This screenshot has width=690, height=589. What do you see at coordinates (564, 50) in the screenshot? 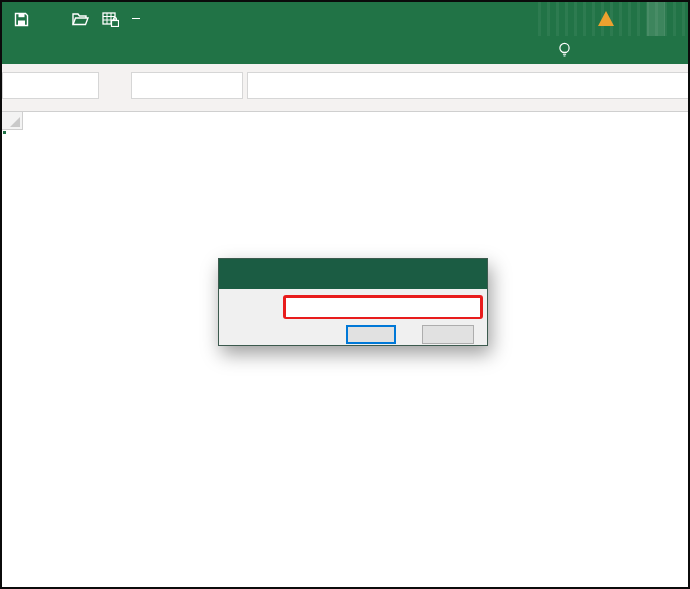
I see `lightbulb-icon` at bounding box center [564, 50].